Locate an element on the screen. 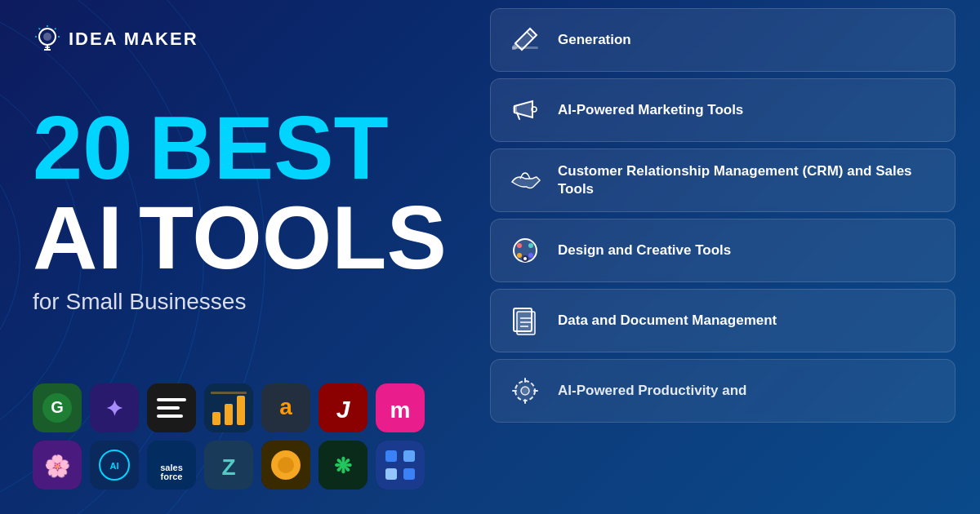 The image size is (980, 514). svg-text: AI is located at coordinates (114, 466).